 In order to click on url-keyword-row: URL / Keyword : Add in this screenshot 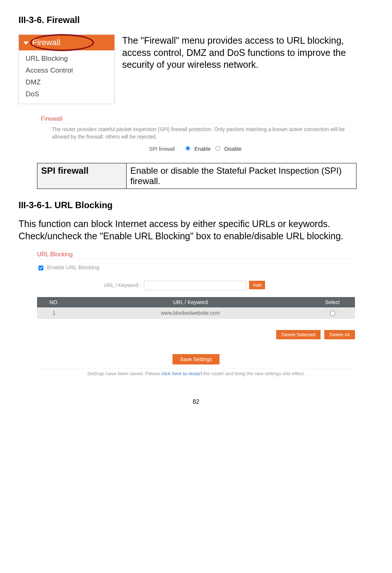, I will do `click(196, 286)`.